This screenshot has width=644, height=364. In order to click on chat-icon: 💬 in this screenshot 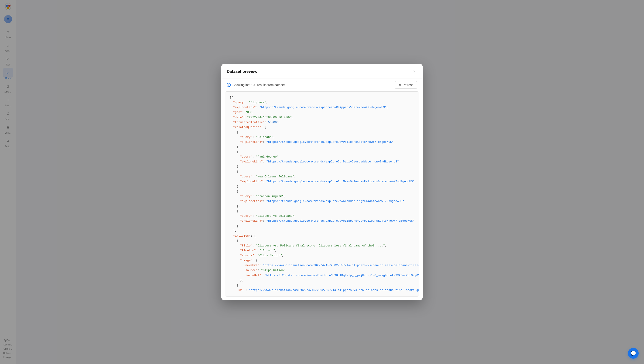, I will do `click(633, 353)`.